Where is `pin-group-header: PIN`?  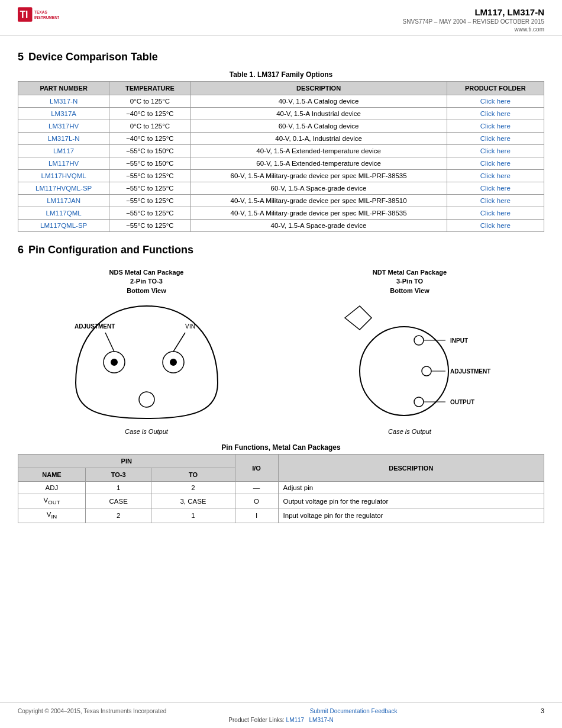 pin-group-header: PIN is located at coordinates (127, 462).